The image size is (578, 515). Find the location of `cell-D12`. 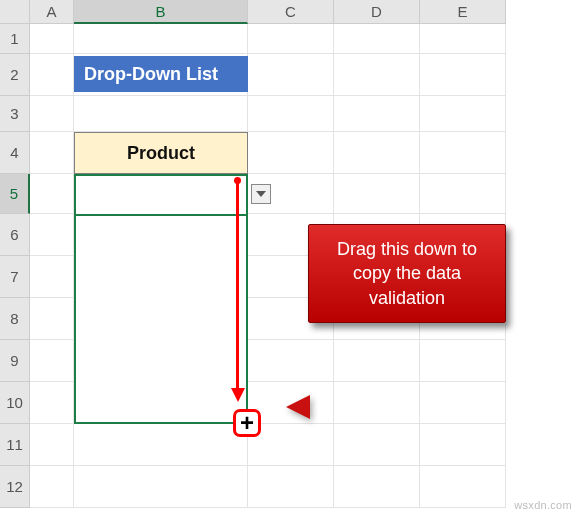

cell-D12 is located at coordinates (377, 487).